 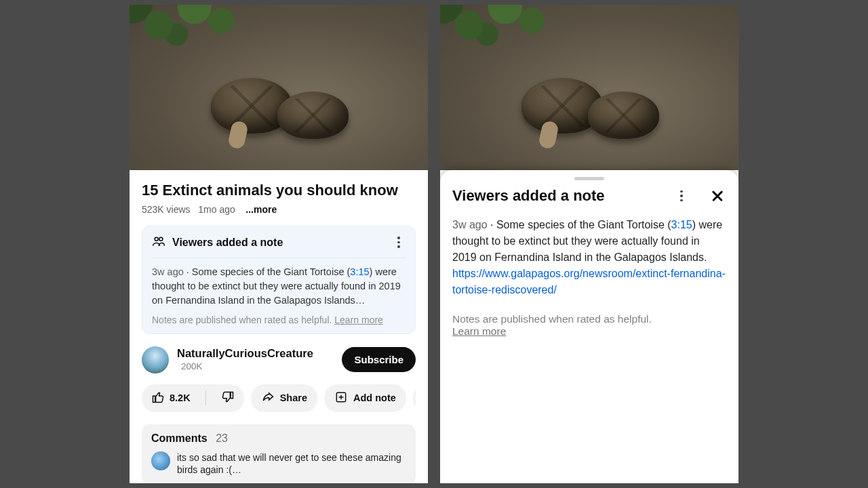 I want to click on action-row: 8.2K Share Add note, so click(x=279, y=399).